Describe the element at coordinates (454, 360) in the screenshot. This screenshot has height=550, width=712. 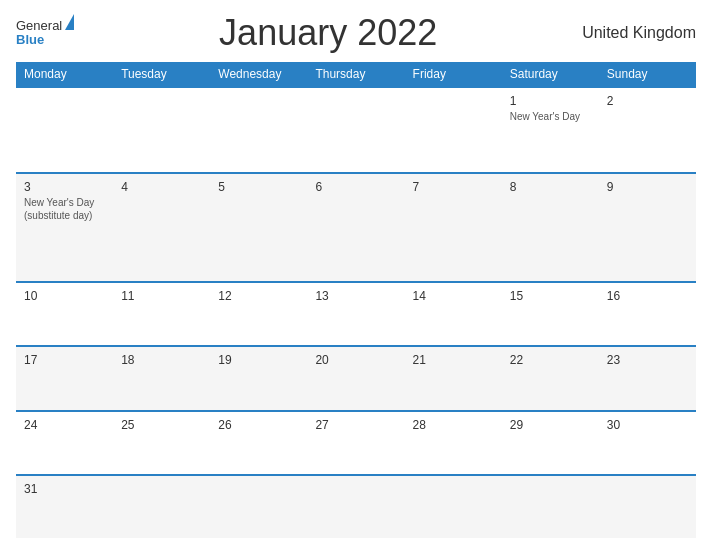
I see `day-number: 21` at that location.